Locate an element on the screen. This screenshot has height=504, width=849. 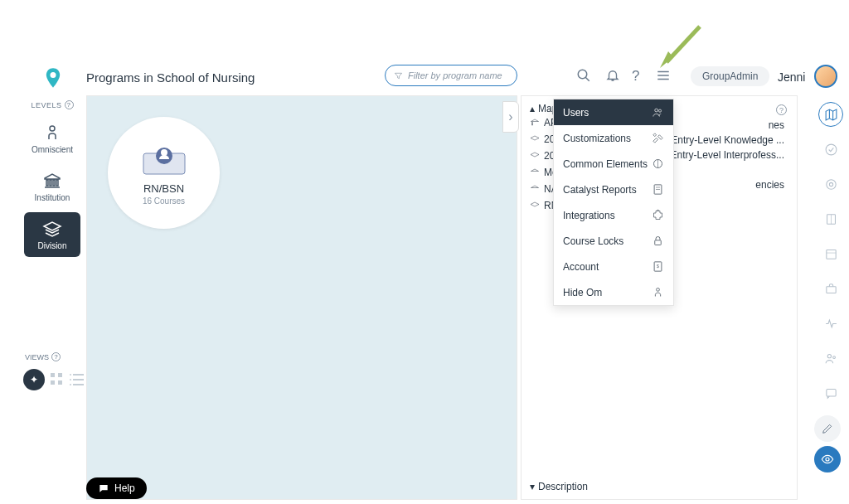
notifications-icon is located at coordinates (613, 77).